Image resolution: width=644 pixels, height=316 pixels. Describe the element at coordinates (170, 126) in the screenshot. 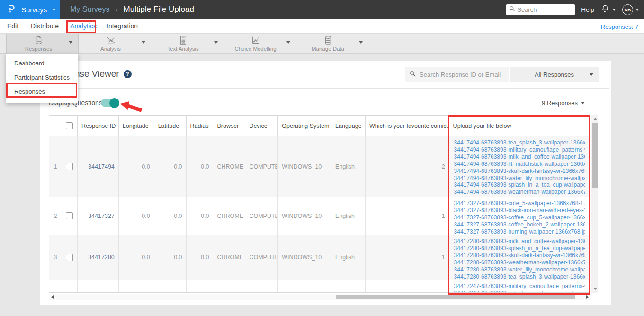

I see `column-header-latitude: Latitude` at that location.